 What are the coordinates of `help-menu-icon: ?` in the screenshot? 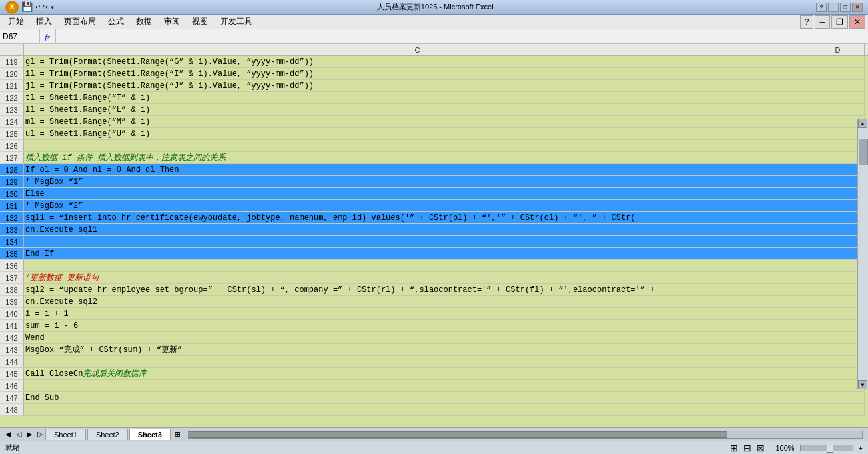 It's located at (807, 22).